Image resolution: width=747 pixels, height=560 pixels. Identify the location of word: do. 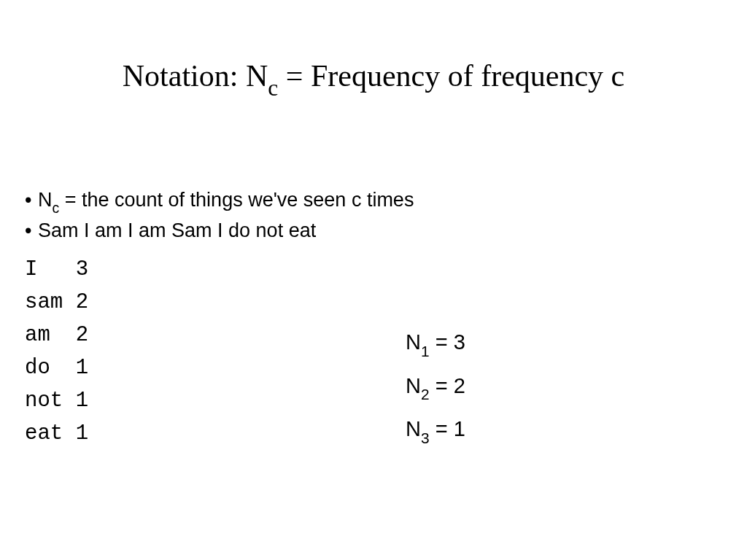
(38, 368).